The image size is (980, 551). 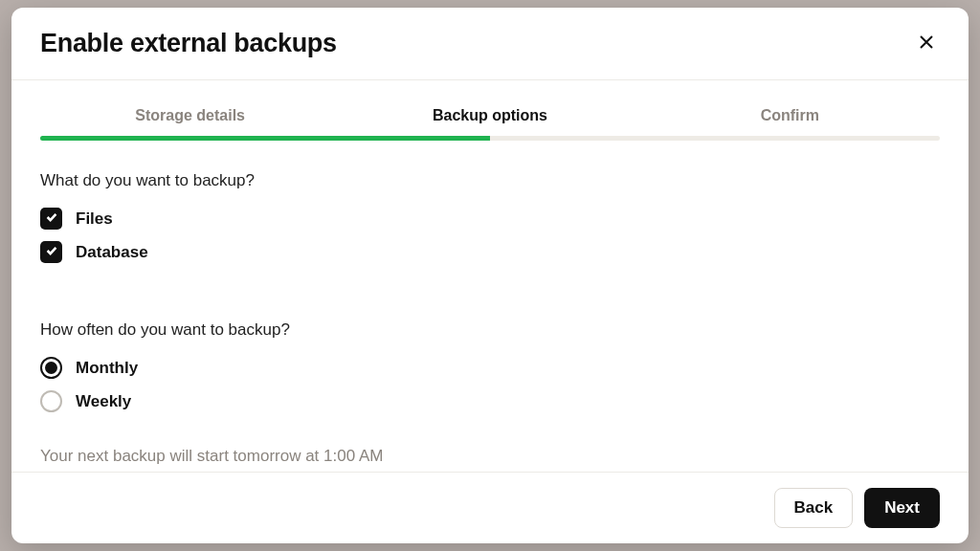 I want to click on checkbox-files, so click(x=52, y=218).